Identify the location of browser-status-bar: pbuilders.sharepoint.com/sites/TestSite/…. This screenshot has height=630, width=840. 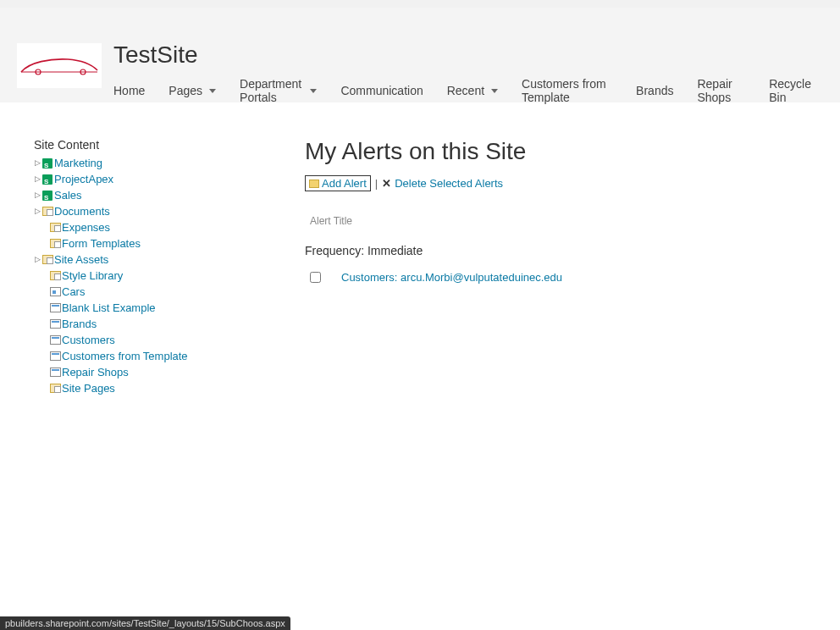
(146, 623).